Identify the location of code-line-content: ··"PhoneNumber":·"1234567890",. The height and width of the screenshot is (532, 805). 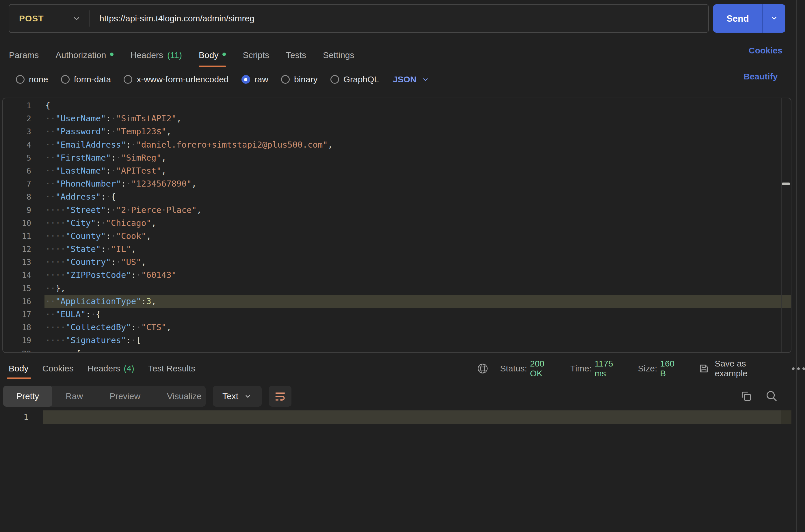
(114, 184).